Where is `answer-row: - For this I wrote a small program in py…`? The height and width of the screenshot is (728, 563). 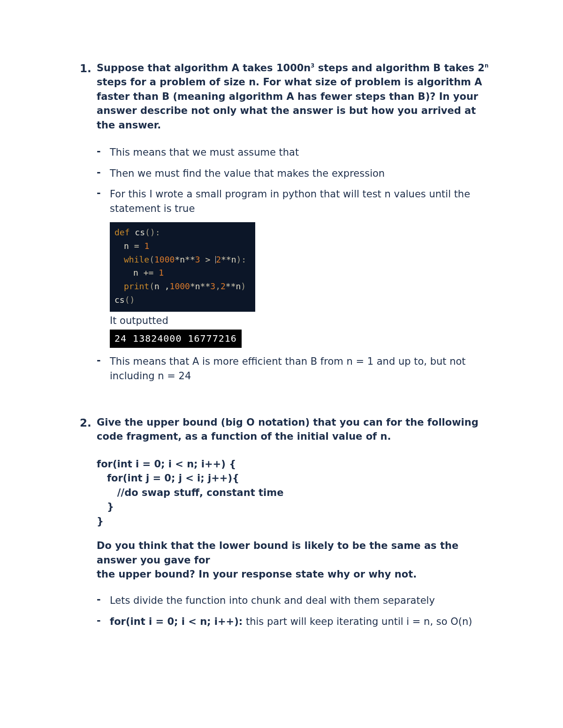 answer-row: - For this I wrote a small program in py… is located at coordinates (295, 202).